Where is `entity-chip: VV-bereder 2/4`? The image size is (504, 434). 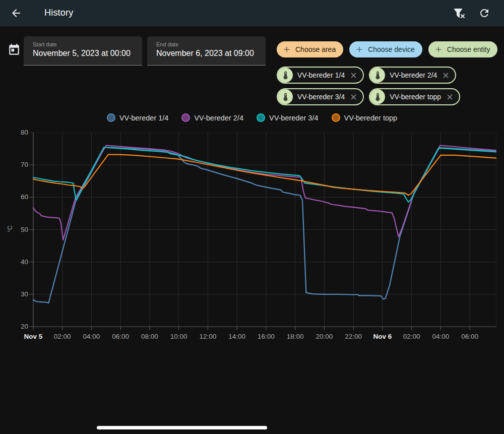 entity-chip: VV-bereder 2/4 is located at coordinates (412, 75).